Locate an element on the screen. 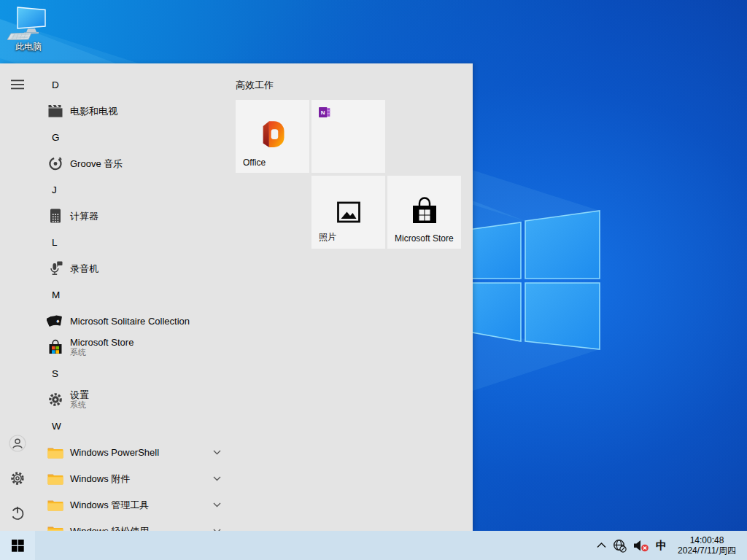 This screenshot has height=560, width=747. solitaire-icon: ♠ is located at coordinates (55, 321).